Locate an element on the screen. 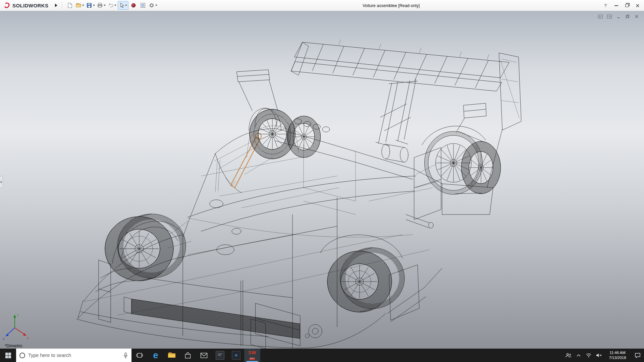 The width and height of the screenshot is (644, 362). taskbar-clock: 11:46 AM 7/13/2018 is located at coordinates (618, 355).